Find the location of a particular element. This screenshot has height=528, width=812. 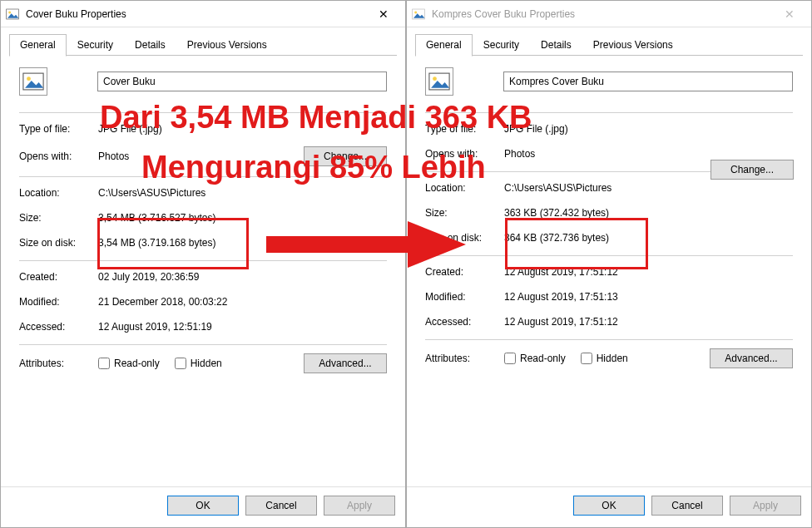

accessed-value: 12 August 2019, 17:51:12 is located at coordinates (649, 322).